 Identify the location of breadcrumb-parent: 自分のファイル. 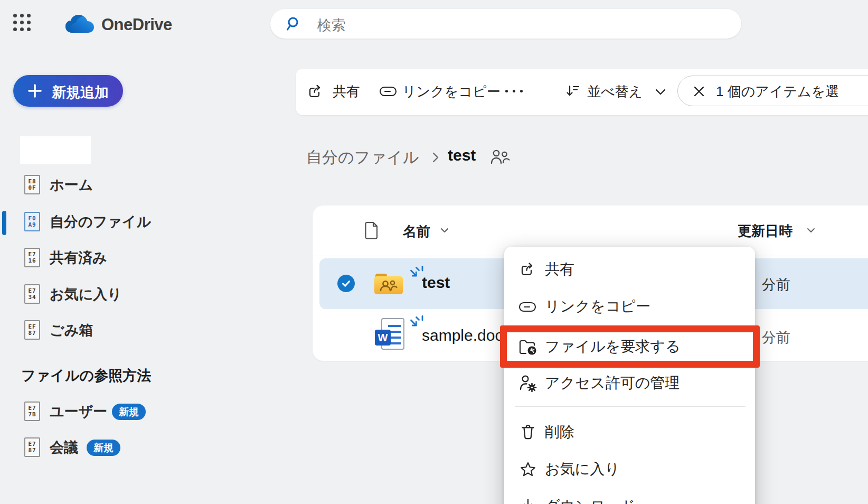
(363, 157).